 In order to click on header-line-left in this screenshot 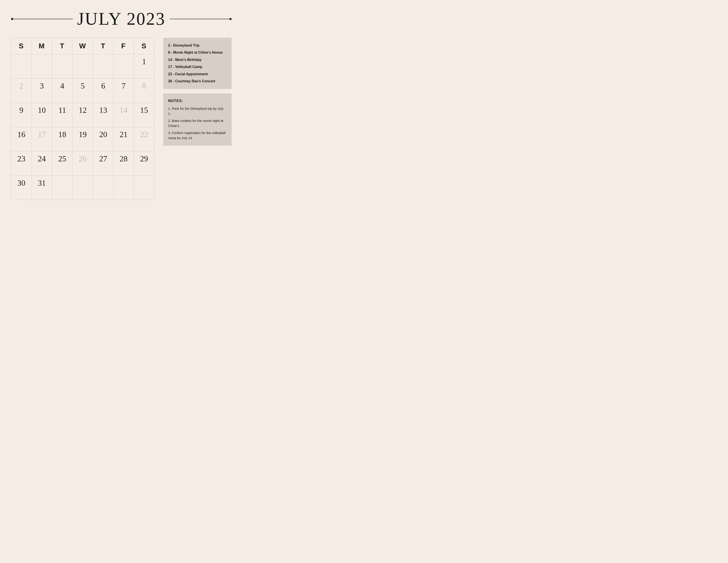, I will do `click(42, 19)`.